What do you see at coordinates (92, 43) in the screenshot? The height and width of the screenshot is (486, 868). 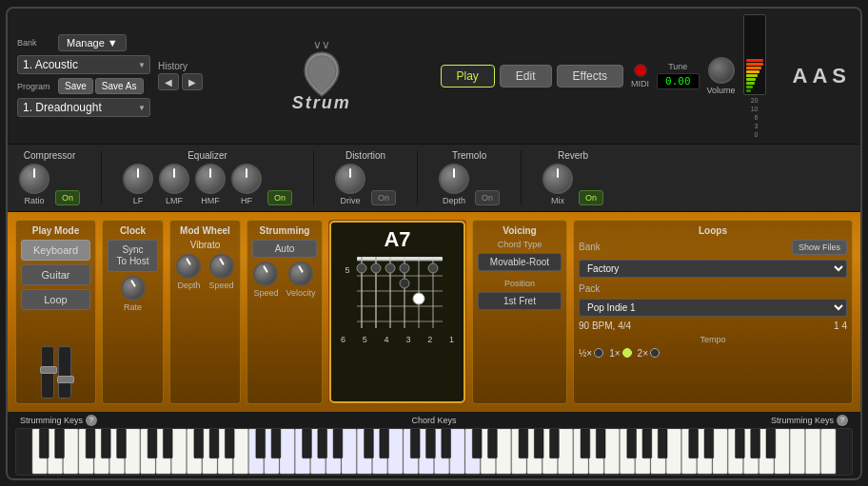 I see `manage-button: Manage ▼` at bounding box center [92, 43].